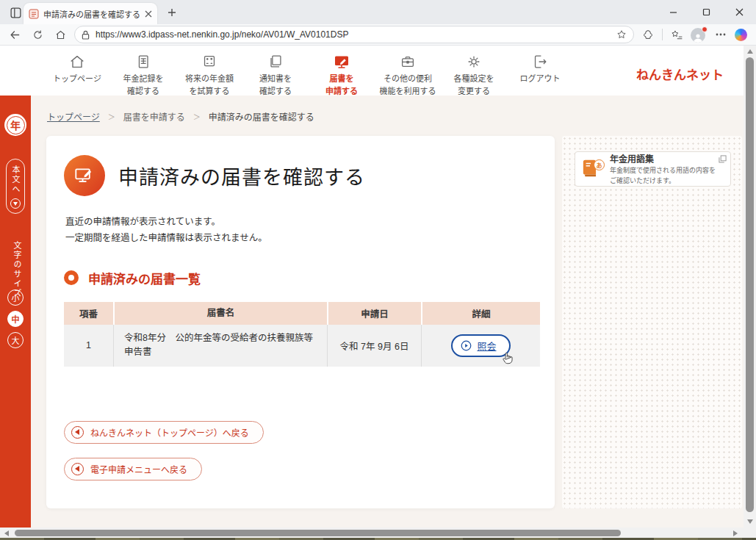 The width and height of the screenshot is (756, 540). I want to click on url-text: https://www3.idpass-net.nenkin.go.jp/nek…, so click(353, 35).